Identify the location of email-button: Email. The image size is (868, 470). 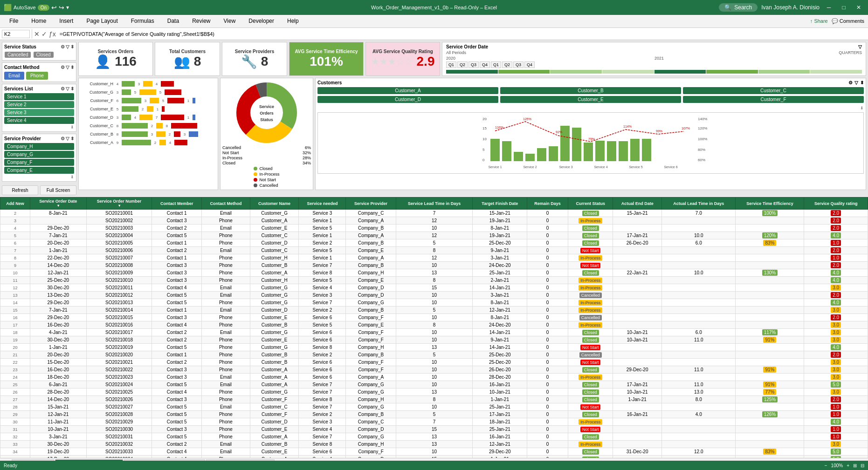
(14, 75).